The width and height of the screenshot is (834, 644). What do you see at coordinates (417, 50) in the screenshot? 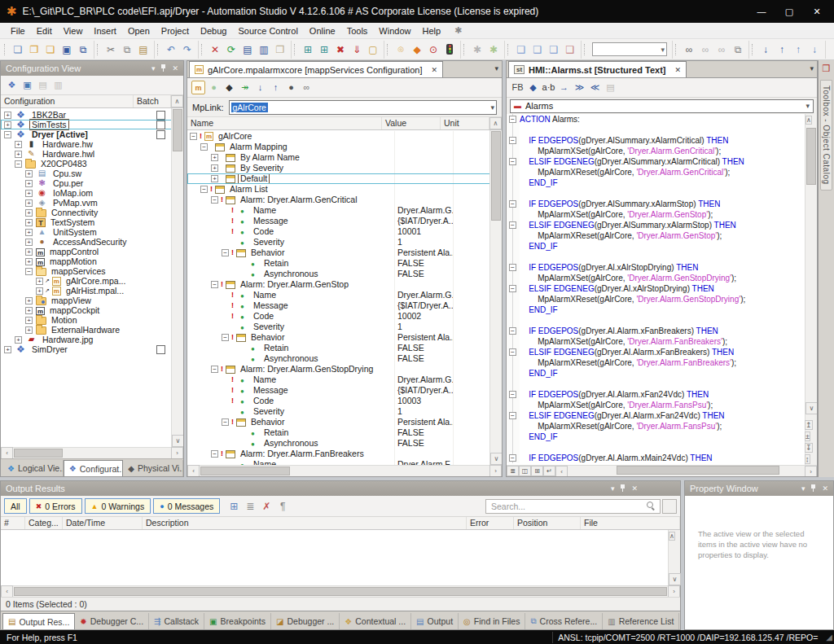
I see `simulation-icon: ◆` at bounding box center [417, 50].